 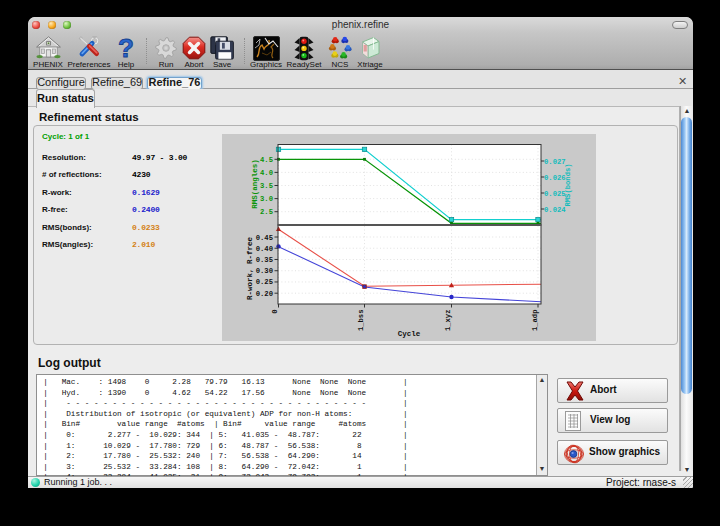 I want to click on svg-text: 4.0, so click(x=266, y=173).